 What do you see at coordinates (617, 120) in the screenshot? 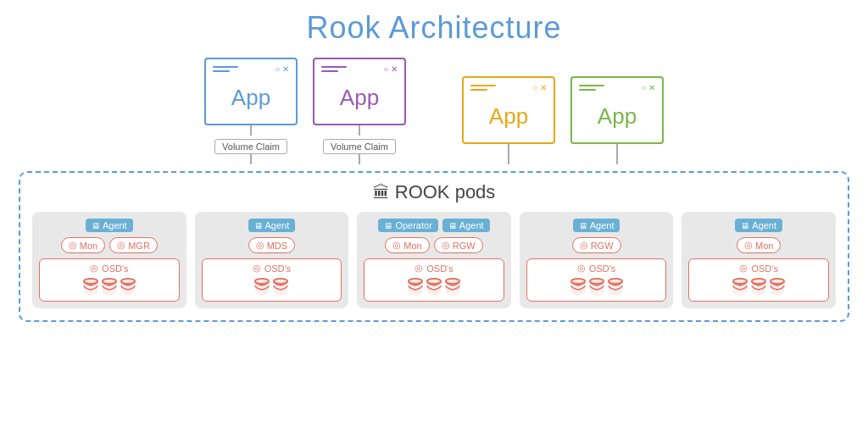
I see `app-green: ○ ✕ App` at bounding box center [617, 120].